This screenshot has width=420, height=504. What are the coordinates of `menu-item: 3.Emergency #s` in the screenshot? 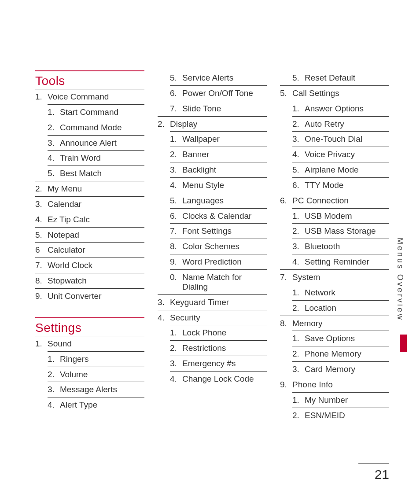 It's located at (218, 364).